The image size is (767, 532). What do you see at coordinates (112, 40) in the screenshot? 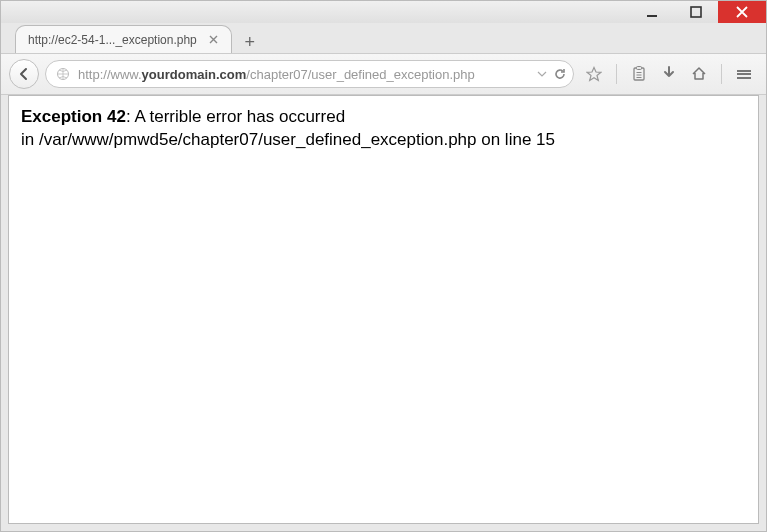
I see `tab-title: http://ec2-54-1..._exception.php` at bounding box center [112, 40].